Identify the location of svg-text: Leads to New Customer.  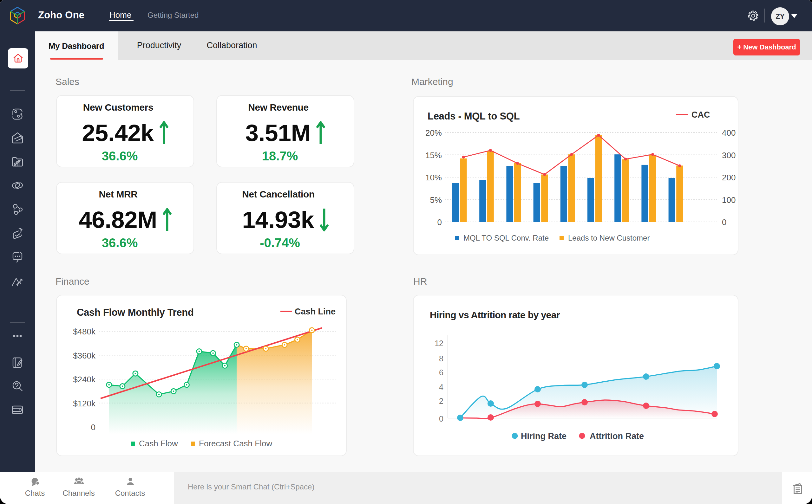
(609, 238).